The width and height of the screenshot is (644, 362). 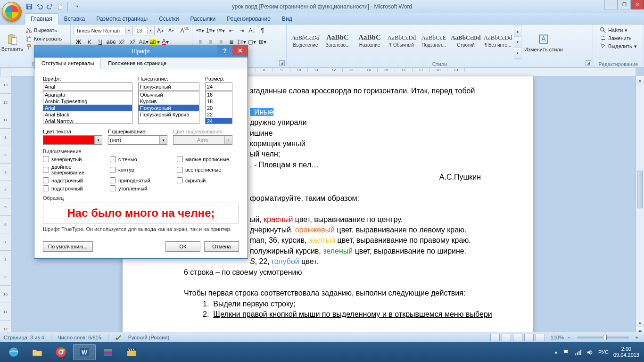 I want to click on view-print-layout, so click(x=495, y=337).